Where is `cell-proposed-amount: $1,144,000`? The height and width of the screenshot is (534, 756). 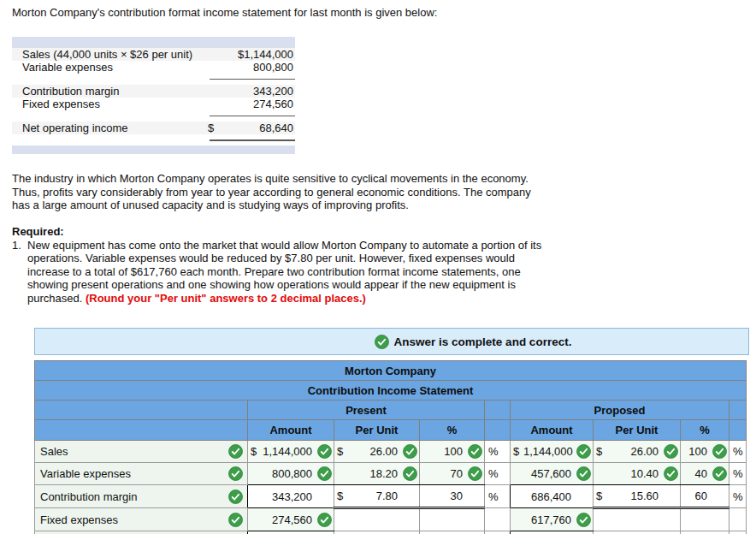 cell-proposed-amount: $1,144,000 is located at coordinates (552, 452).